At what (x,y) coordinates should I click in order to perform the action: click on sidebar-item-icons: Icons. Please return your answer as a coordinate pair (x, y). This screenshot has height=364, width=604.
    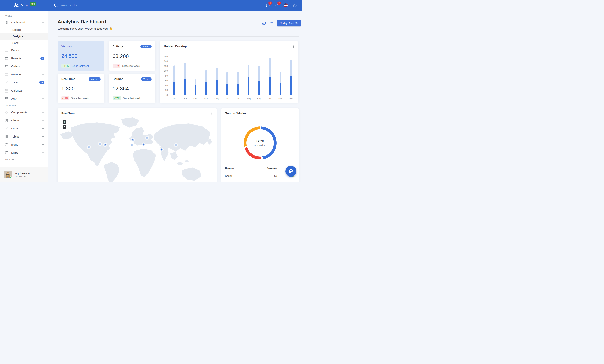
    Looking at the image, I should click on (24, 145).